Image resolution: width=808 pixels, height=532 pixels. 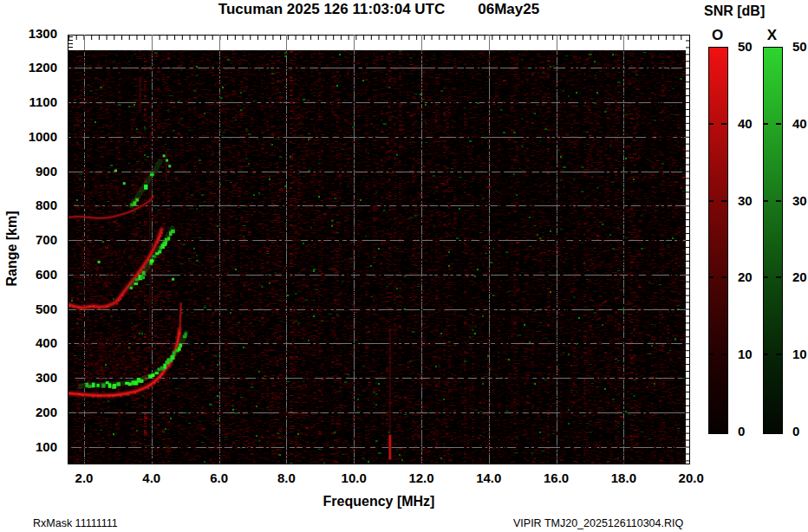 What do you see at coordinates (84, 478) in the screenshot?
I see `x-tick-label: 2.0` at bounding box center [84, 478].